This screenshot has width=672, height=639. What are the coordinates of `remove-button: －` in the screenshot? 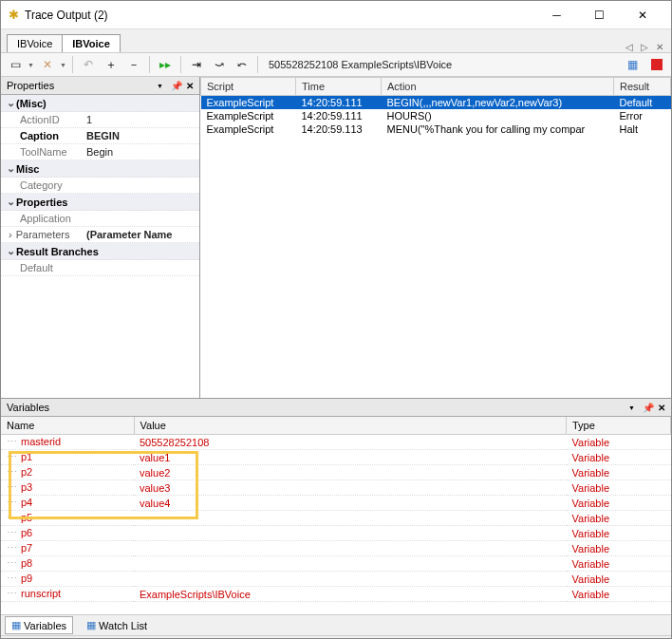 It's located at (134, 65).